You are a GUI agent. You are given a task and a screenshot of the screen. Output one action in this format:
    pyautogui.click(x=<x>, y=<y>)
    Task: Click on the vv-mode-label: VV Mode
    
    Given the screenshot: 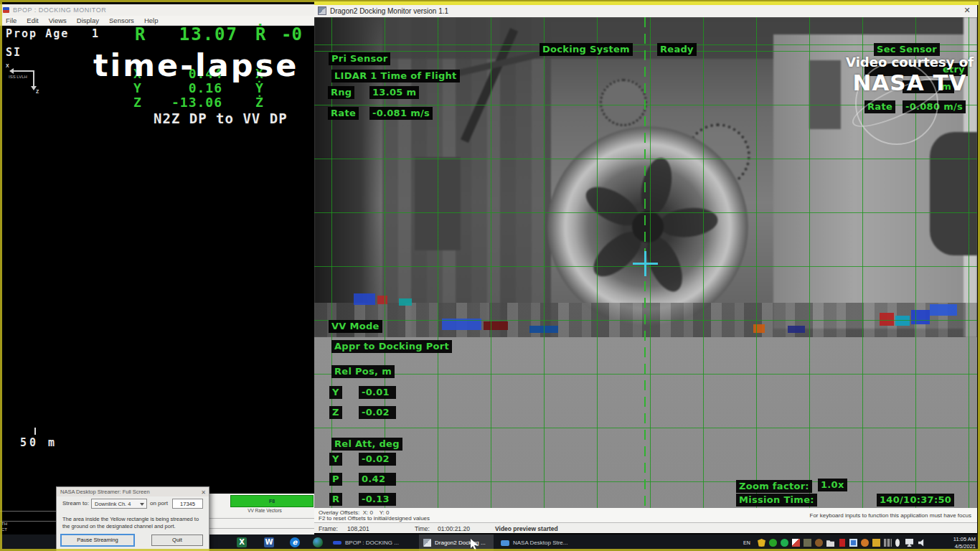 What is the action you would take?
    pyautogui.click(x=356, y=326)
    